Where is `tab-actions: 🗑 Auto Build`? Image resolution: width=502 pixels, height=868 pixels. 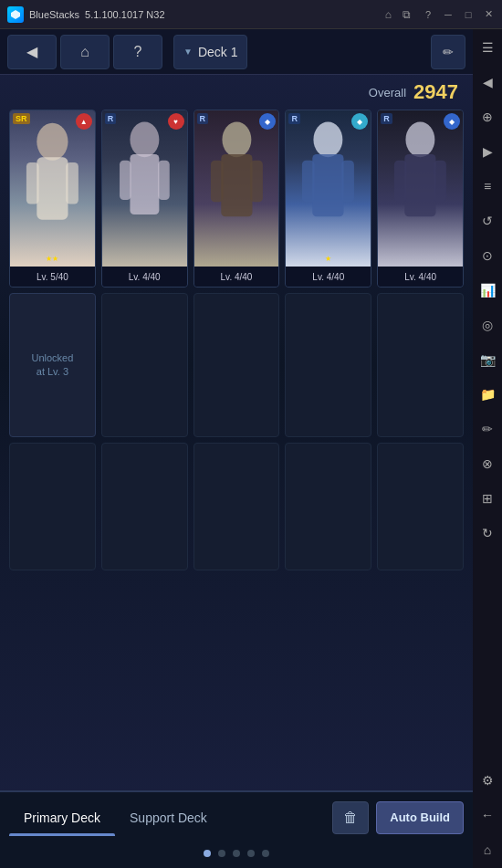 tab-actions: 🗑 Auto Build is located at coordinates (398, 818).